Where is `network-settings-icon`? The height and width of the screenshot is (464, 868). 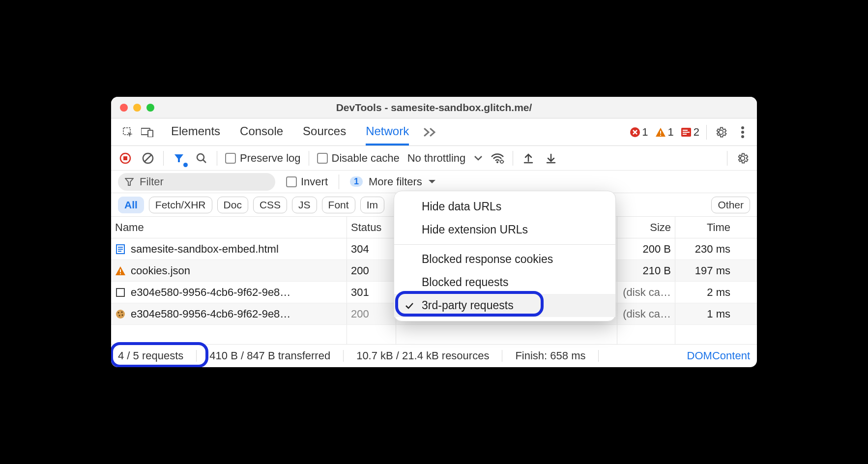 network-settings-icon is located at coordinates (743, 158).